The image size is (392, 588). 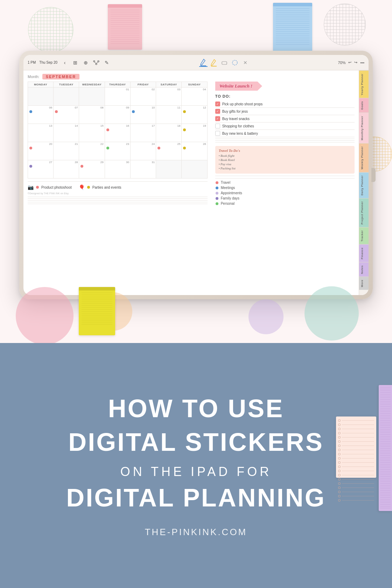 I want to click on legend-personal-label: Personal, so click(x=227, y=204).